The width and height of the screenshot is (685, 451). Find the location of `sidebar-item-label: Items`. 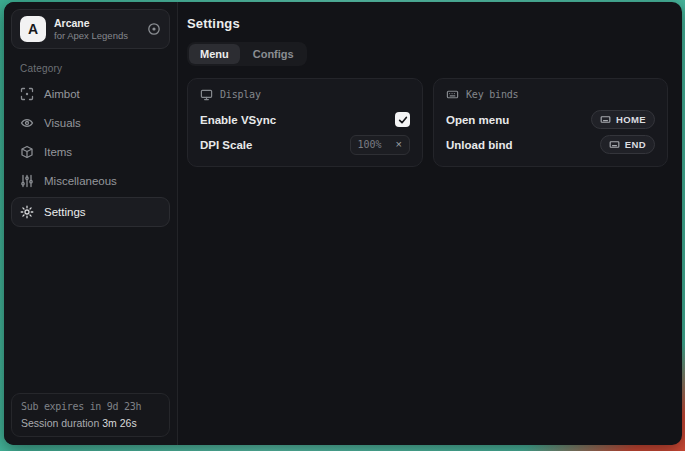

sidebar-item-label: Items is located at coordinates (58, 152).